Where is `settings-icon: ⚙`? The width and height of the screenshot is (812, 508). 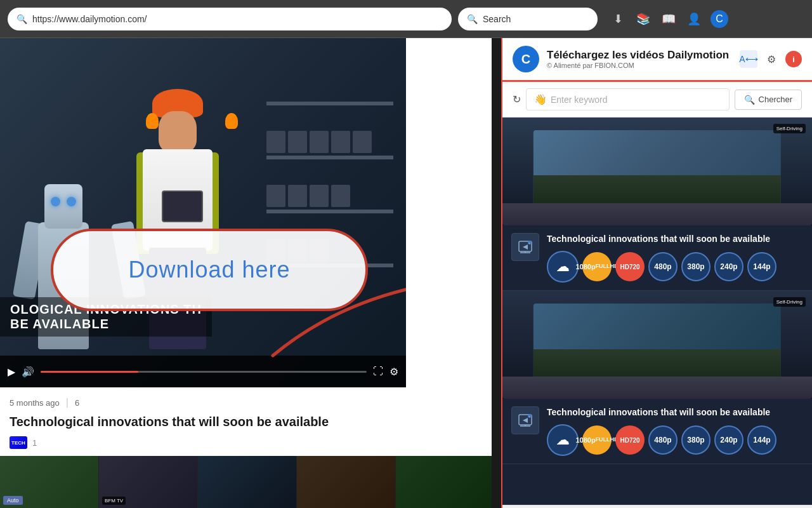 settings-icon: ⚙ is located at coordinates (394, 372).